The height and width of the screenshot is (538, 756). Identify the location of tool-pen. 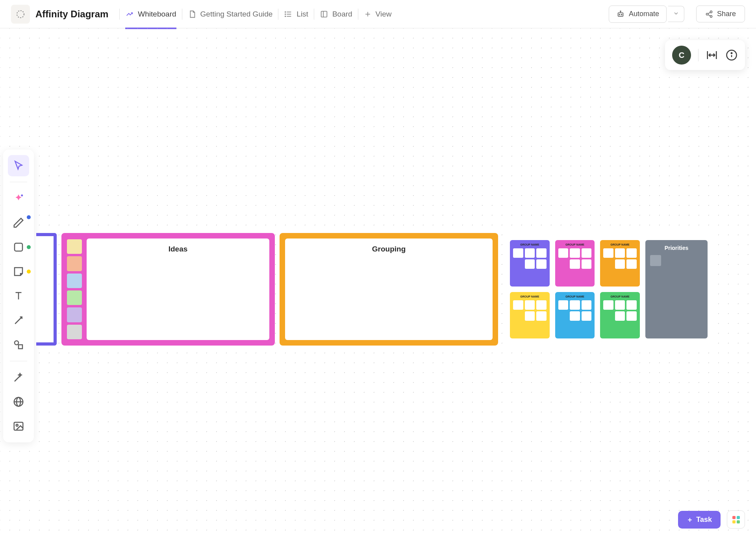
(19, 223).